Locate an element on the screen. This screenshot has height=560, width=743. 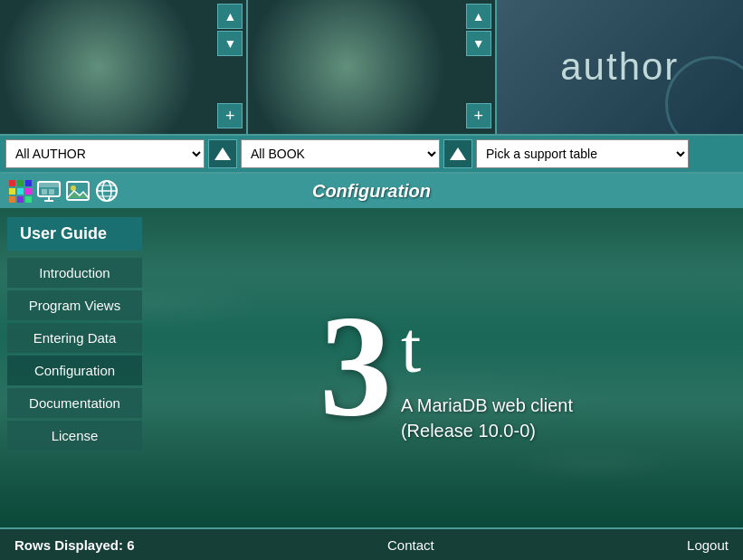
logout-link: Logout is located at coordinates (708, 545).